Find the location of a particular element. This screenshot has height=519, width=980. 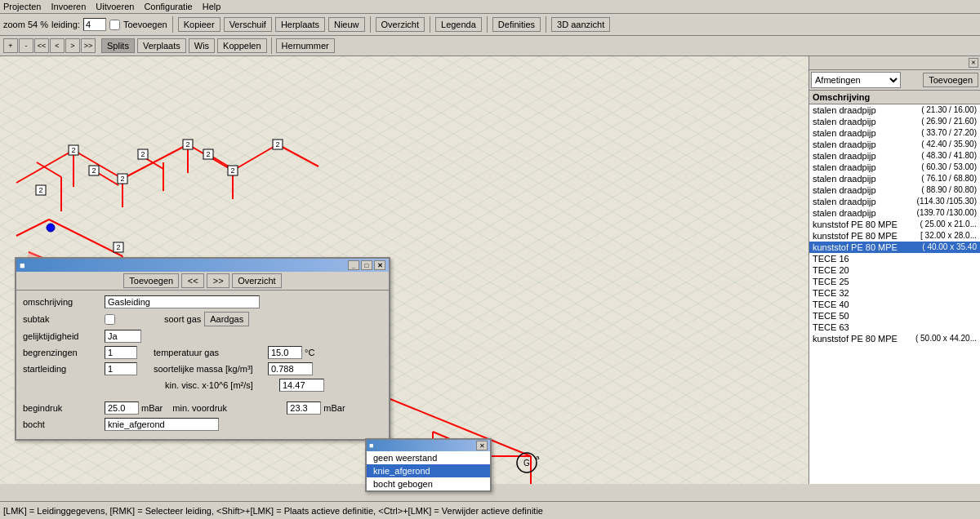

right-panel-item: TECE 32 is located at coordinates (895, 293).